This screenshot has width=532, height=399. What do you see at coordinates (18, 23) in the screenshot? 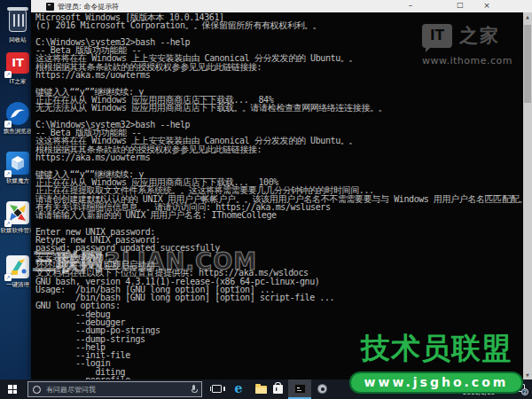
I see `recycle-bin-icon` at bounding box center [18, 23].